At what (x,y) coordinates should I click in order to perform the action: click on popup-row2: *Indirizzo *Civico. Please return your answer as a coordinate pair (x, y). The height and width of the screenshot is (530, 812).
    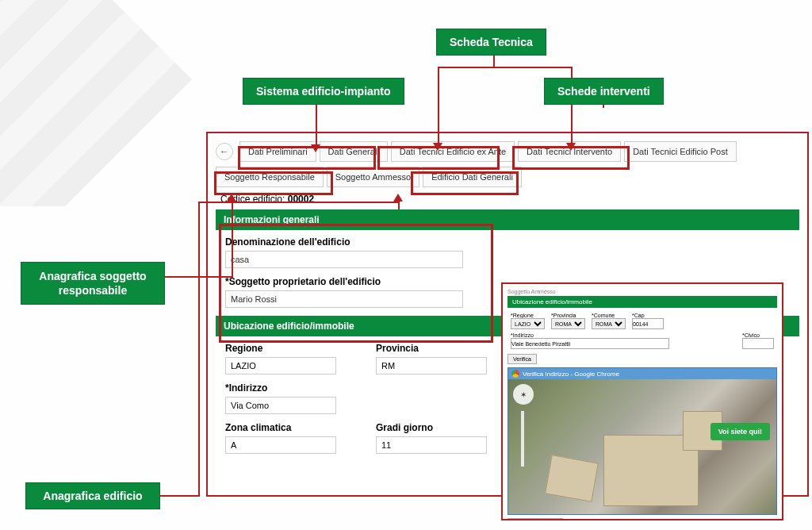
    Looking at the image, I should click on (642, 341).